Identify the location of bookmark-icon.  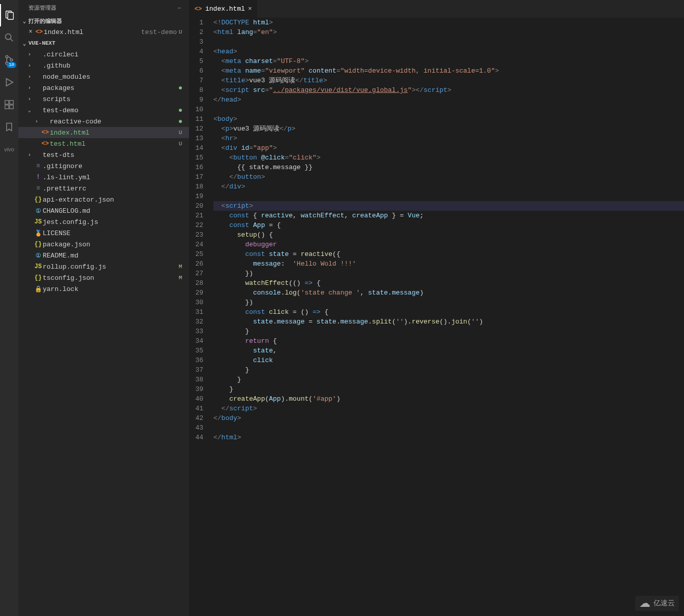
(9, 127).